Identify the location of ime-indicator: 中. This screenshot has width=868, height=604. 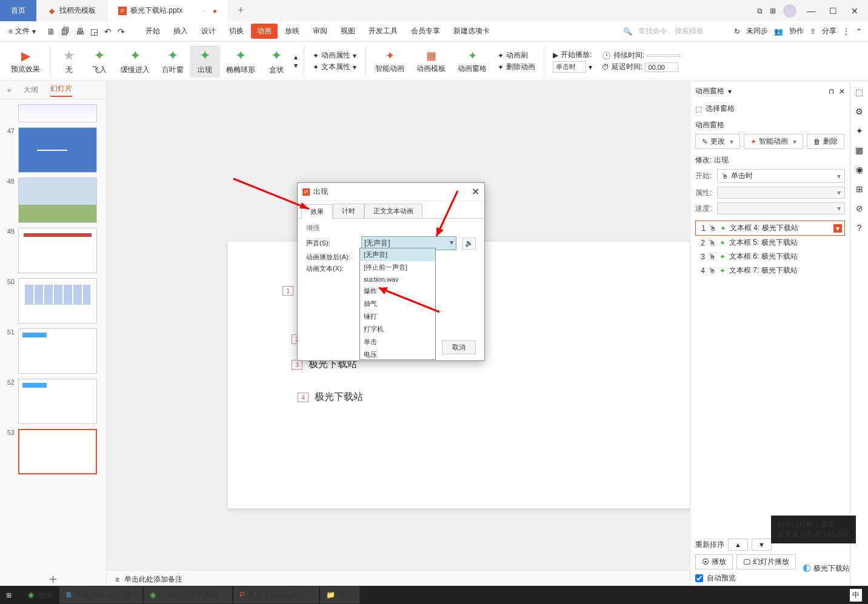
(856, 595).